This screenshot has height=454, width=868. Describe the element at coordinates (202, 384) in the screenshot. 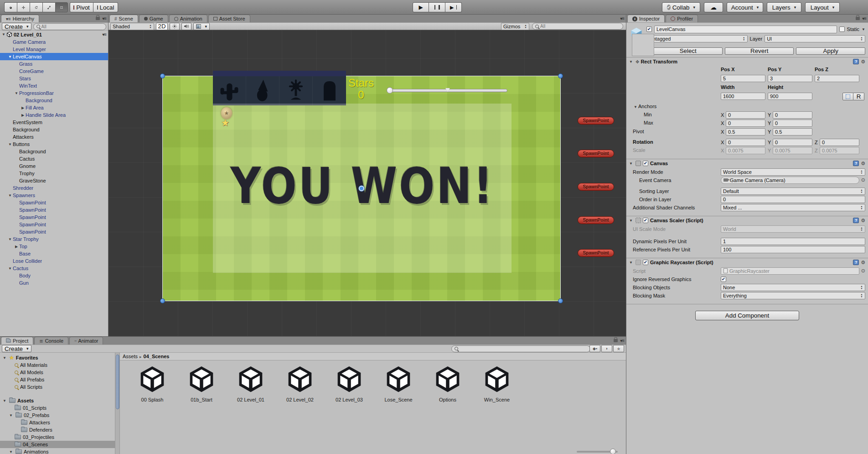

I see `asset-scene-file: 01b_Start` at that location.